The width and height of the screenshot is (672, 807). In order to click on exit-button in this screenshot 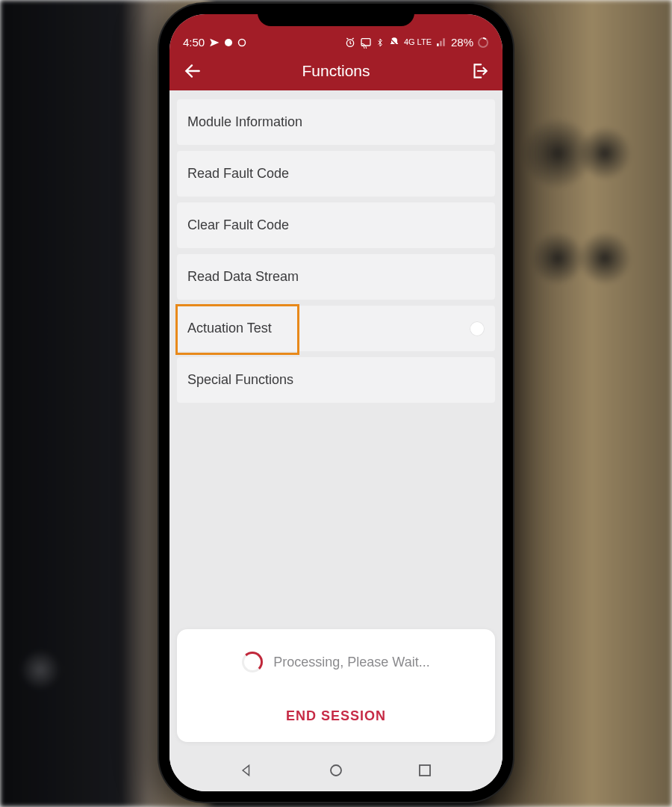, I will do `click(479, 71)`.